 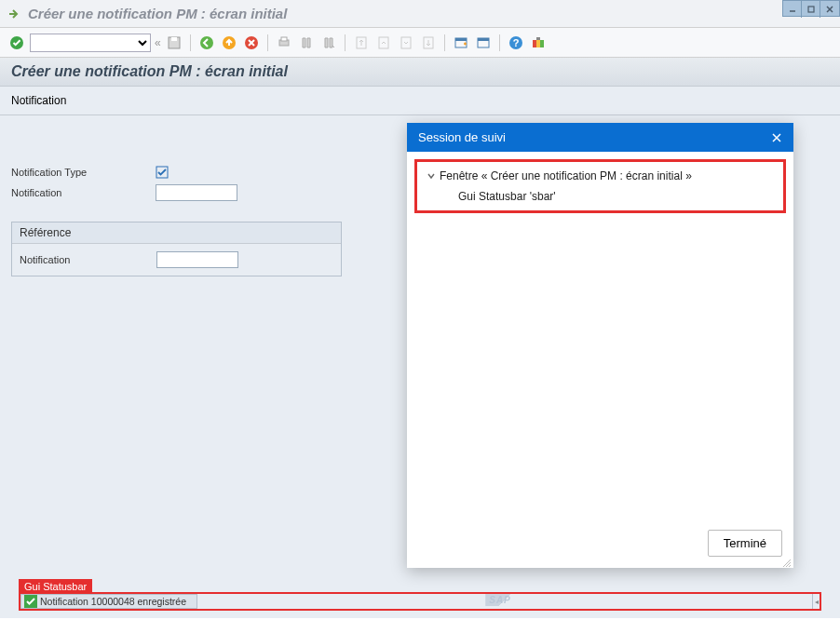 What do you see at coordinates (109, 601) in the screenshot?
I see `status-message-box: Notification 10000048 enregistrée` at bounding box center [109, 601].